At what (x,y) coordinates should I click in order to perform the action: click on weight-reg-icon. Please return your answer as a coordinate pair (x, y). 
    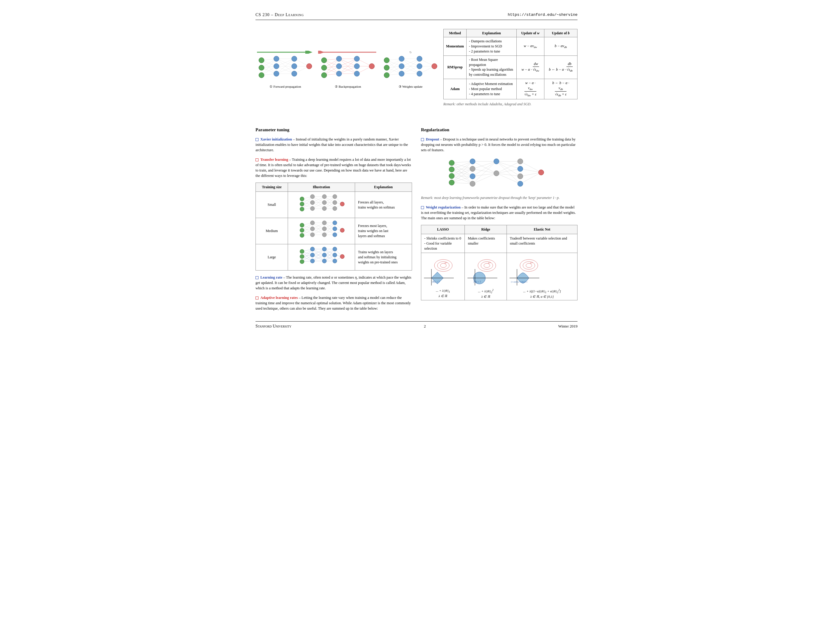
    Looking at the image, I should click on (423, 208).